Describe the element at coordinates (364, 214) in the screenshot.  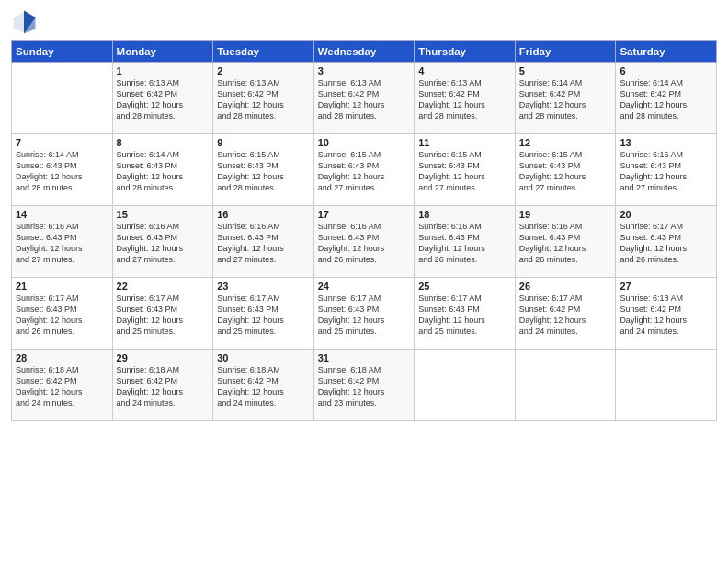
I see `day-number: 17` at that location.